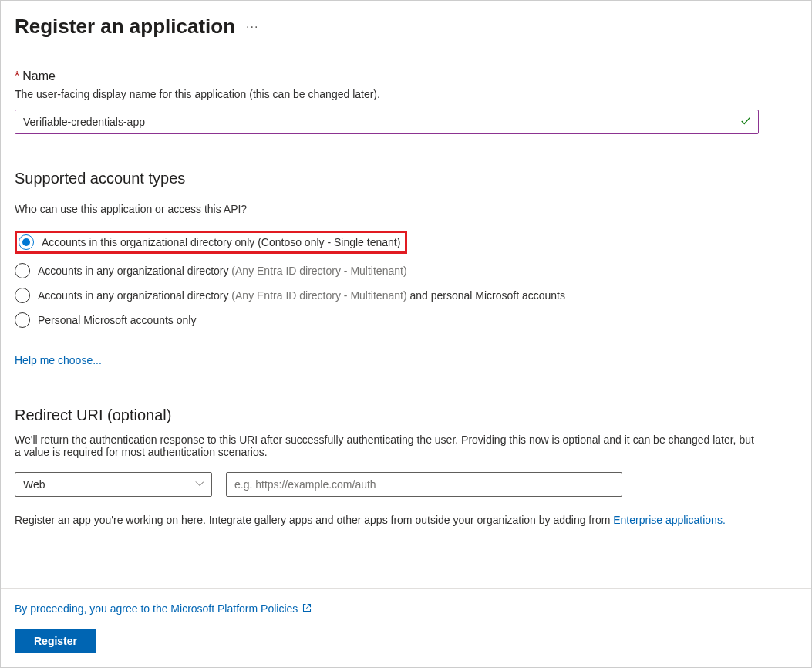  What do you see at coordinates (424, 484) in the screenshot?
I see `redirect-uri-input` at bounding box center [424, 484].